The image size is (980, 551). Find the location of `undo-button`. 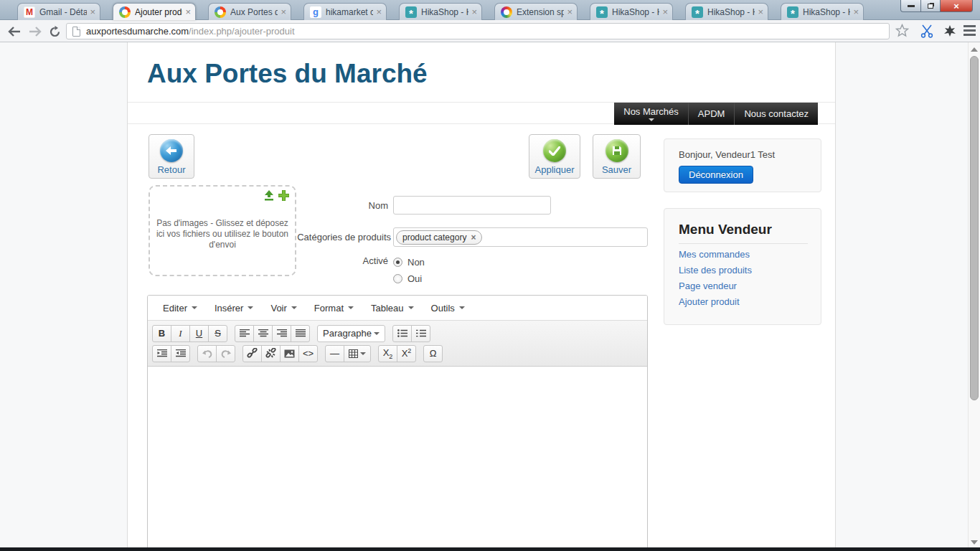

undo-button is located at coordinates (207, 354).